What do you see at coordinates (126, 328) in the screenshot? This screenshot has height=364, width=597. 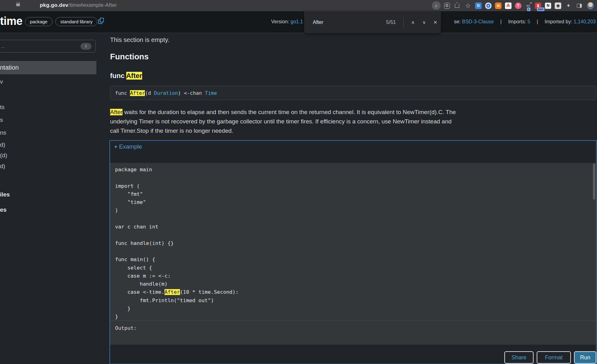 I see `output-label: Output:` at bounding box center [126, 328].